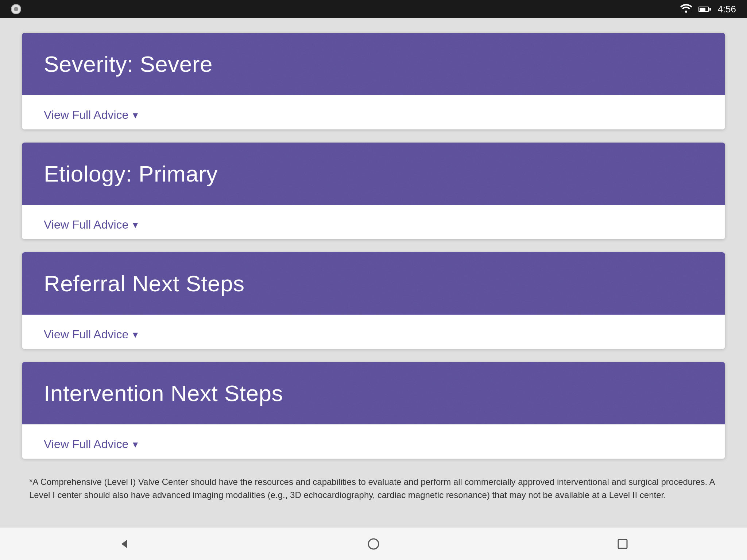 The height and width of the screenshot is (560, 747). I want to click on etiology-card-header: Etiology: Primary, so click(374, 174).